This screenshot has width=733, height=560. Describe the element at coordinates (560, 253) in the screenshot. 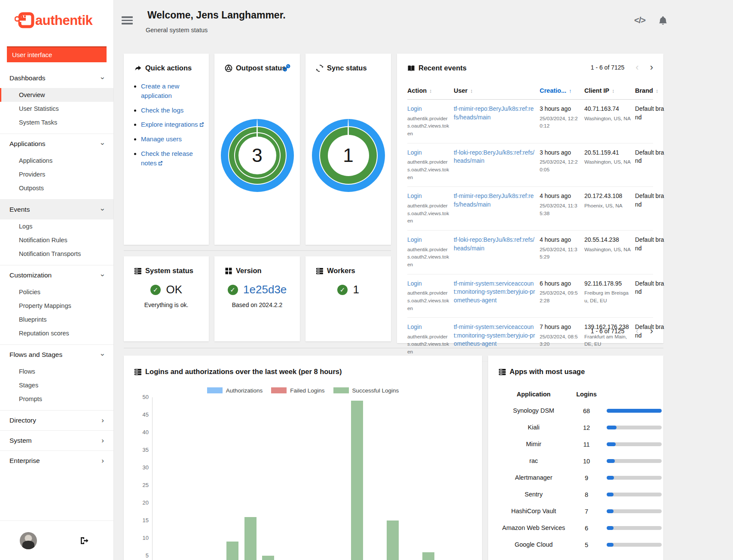

I see `event-timestamp: 25/03/2024, 11:35:29` at that location.